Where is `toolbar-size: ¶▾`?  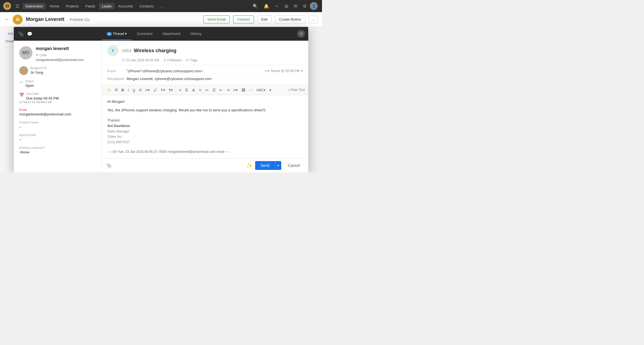 toolbar-size: ¶▾ is located at coordinates (171, 90).